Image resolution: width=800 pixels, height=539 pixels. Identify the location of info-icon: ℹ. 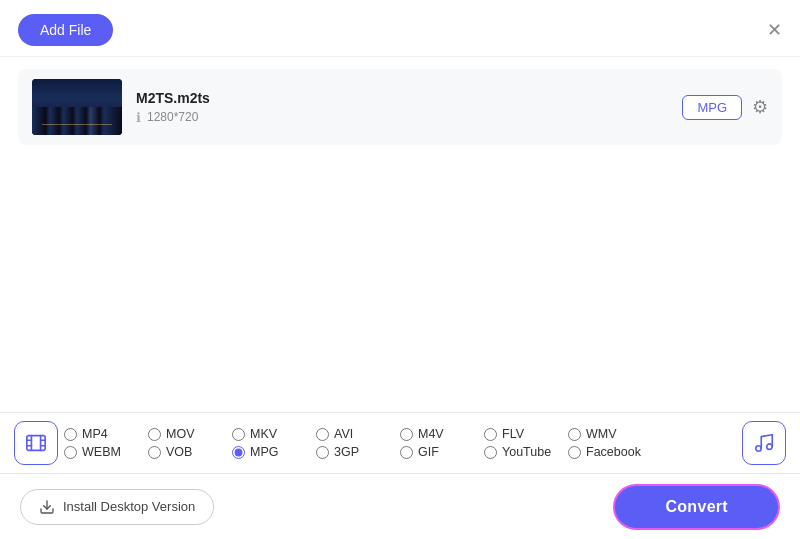
(138, 118).